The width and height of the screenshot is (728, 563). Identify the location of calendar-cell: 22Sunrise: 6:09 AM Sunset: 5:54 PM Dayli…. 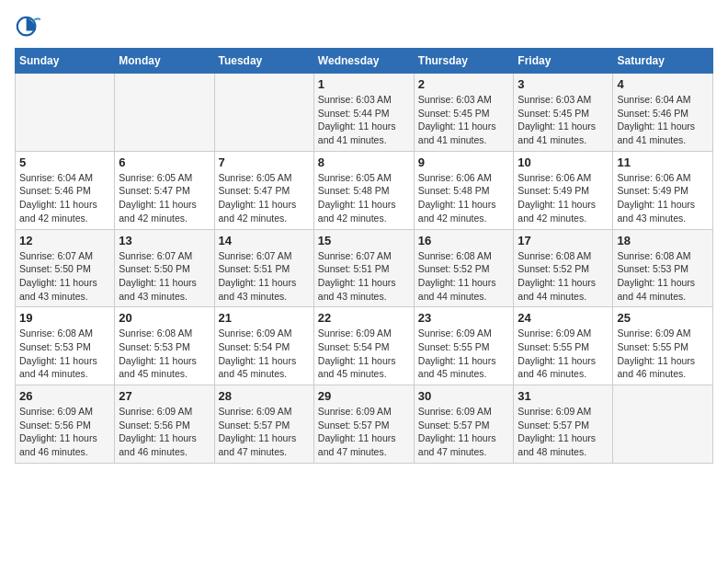
(364, 346).